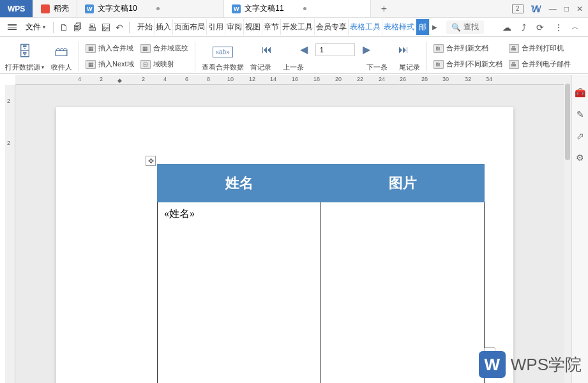 The image size is (588, 383). I want to click on first-record: ⏮, so click(267, 50).